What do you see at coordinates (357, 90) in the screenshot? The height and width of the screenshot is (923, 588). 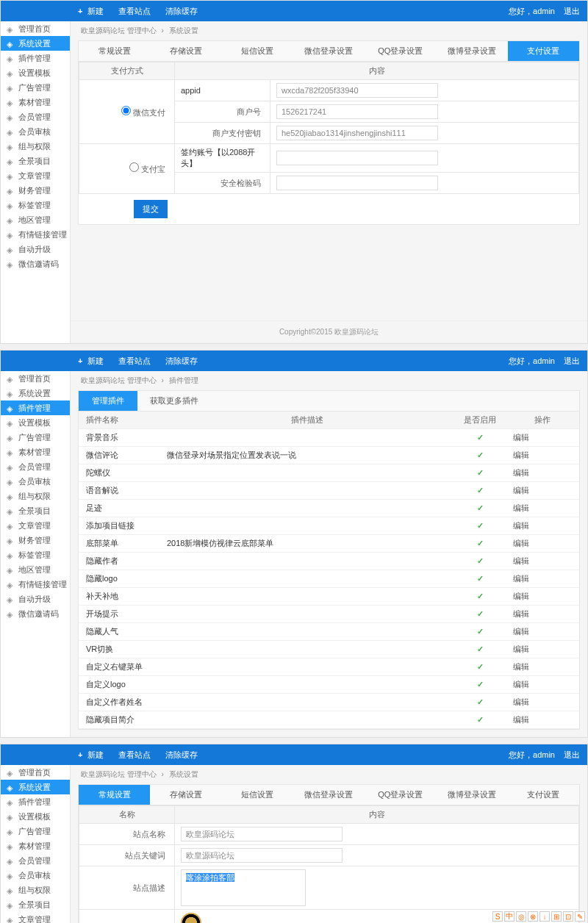 I see `appid-input` at bounding box center [357, 90].